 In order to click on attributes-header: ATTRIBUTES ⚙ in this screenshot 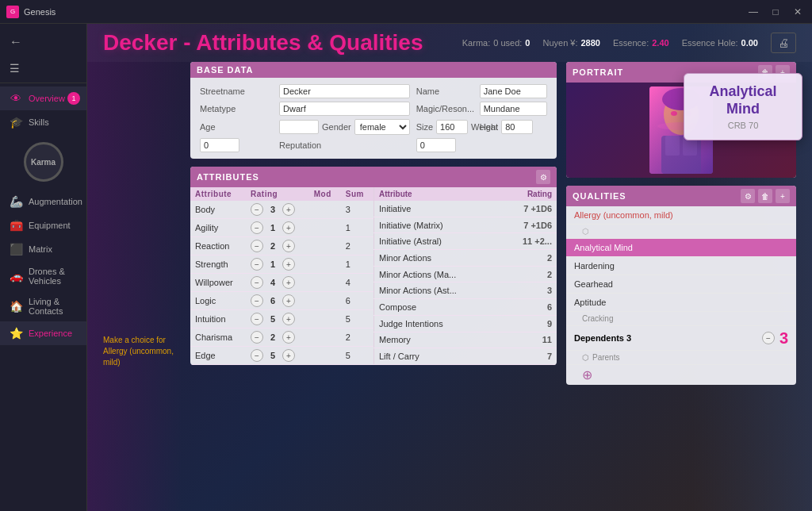, I will do `click(373, 177)`.